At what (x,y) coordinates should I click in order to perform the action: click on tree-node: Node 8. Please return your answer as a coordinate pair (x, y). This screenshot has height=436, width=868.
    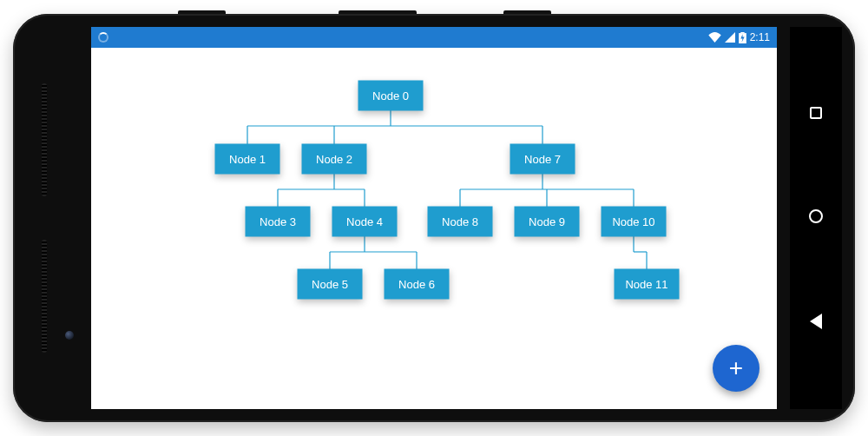
    Looking at the image, I should click on (460, 222).